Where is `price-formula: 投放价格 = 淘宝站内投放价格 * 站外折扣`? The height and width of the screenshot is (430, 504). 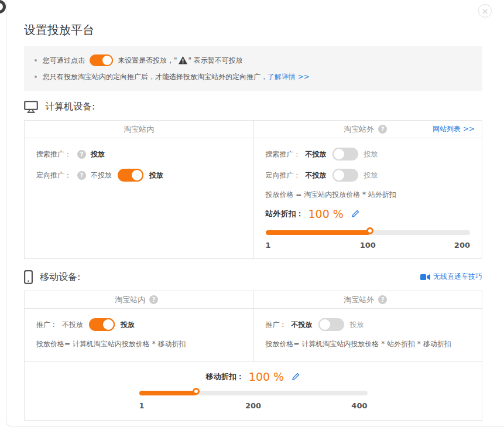
price-formula: 投放价格 = 淘宝站内投放价格 * 站外折扣 is located at coordinates (368, 194).